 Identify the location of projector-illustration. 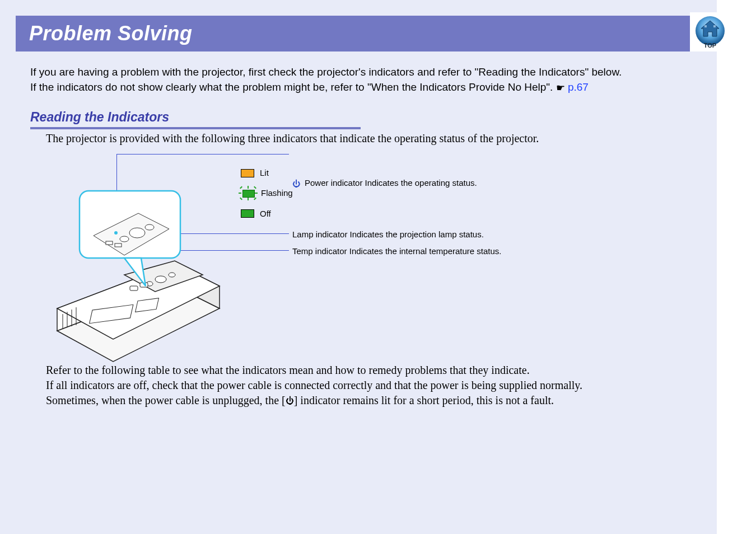
(138, 264).